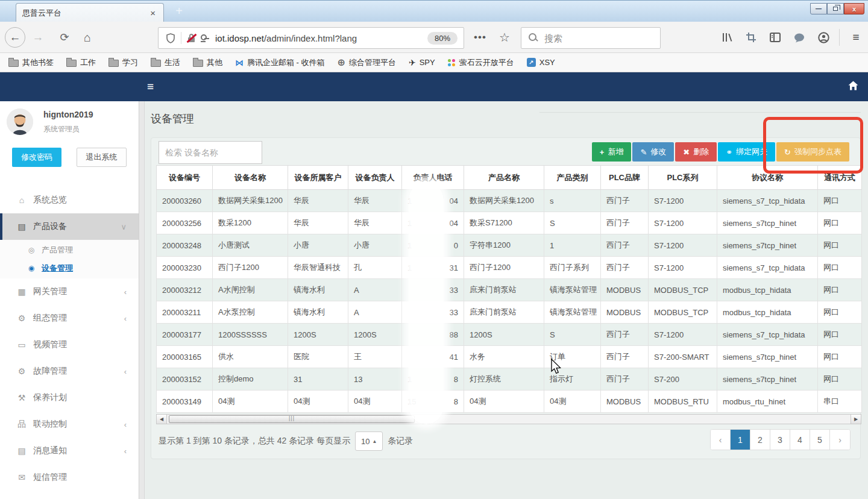 The height and width of the screenshot is (499, 868). What do you see at coordinates (165, 63) in the screenshot?
I see `bookmark-folder-life: 生活` at bounding box center [165, 63].